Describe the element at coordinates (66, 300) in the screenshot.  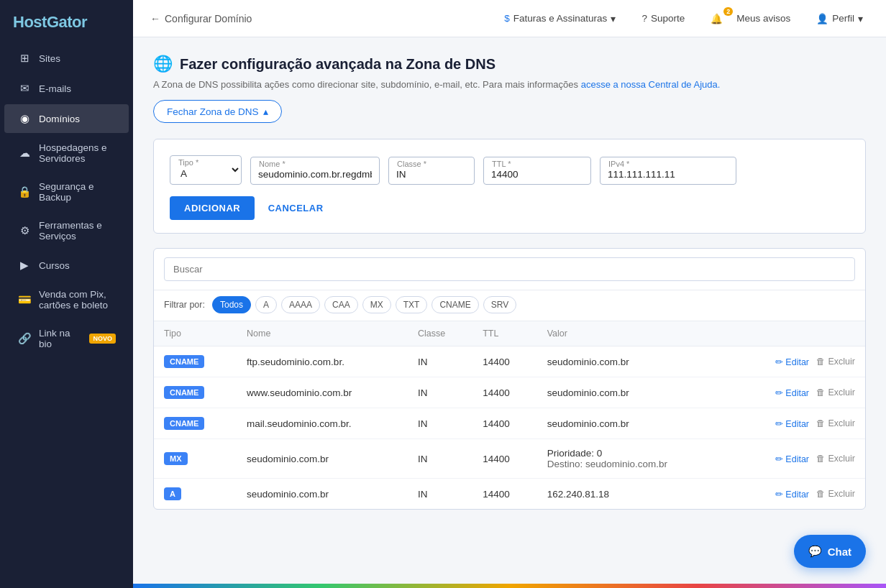
I see `sidebar-item-venda: 💳 Venda com Pix, cartões e boleto` at that location.